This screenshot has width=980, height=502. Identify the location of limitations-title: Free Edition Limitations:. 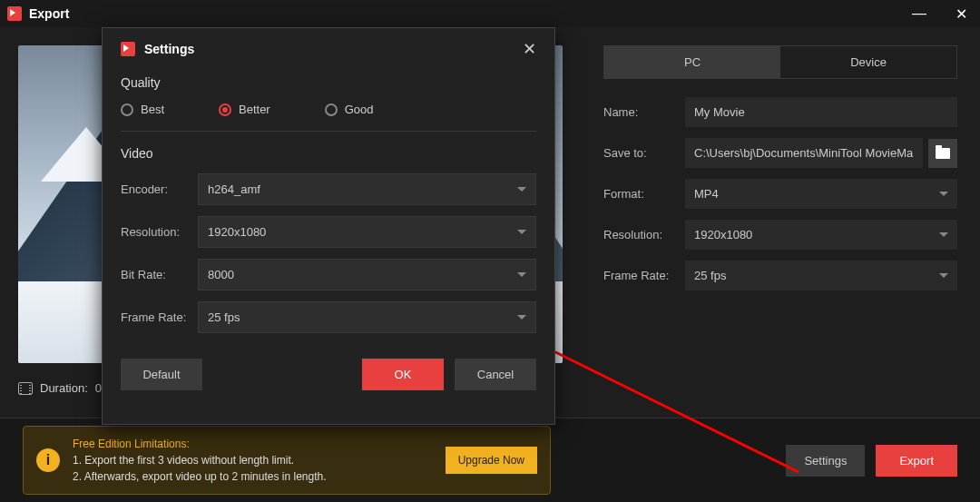
(252, 444).